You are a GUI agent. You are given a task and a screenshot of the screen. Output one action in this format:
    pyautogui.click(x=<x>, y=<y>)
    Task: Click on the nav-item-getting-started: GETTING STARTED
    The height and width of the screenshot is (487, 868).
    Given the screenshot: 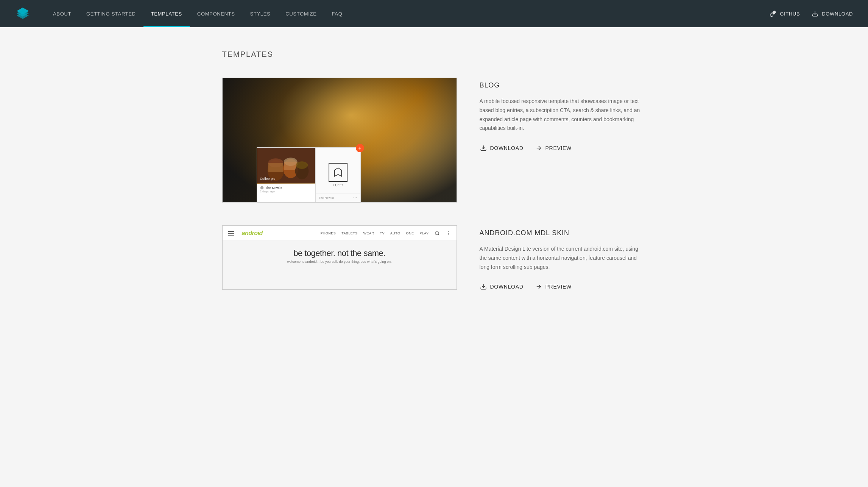 What is the action you would take?
    pyautogui.click(x=111, y=14)
    